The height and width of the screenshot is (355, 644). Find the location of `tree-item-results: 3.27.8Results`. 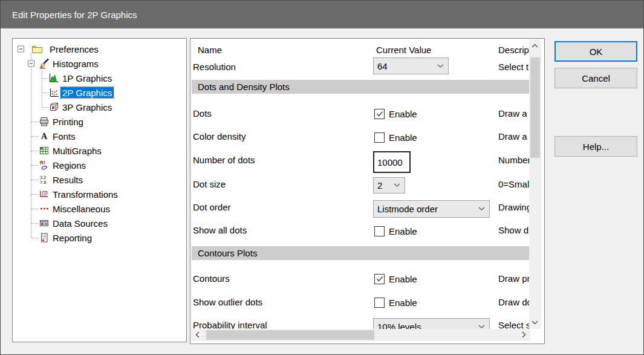

tree-item-results: 3.27.8Results is located at coordinates (99, 180).